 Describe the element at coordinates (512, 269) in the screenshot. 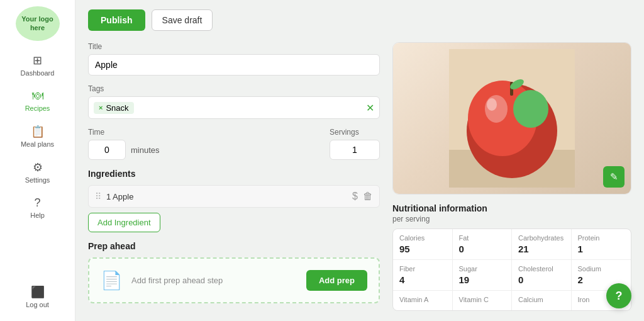

I see `nutrition-table: Calories 95 Fat 0 Carbohydrates 21 Pro` at that location.